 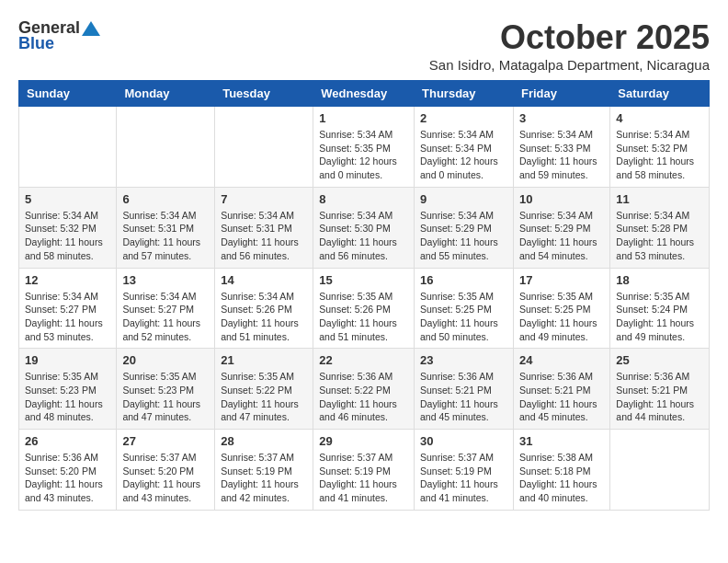 What do you see at coordinates (68, 442) in the screenshot?
I see `day-number: 26` at bounding box center [68, 442].